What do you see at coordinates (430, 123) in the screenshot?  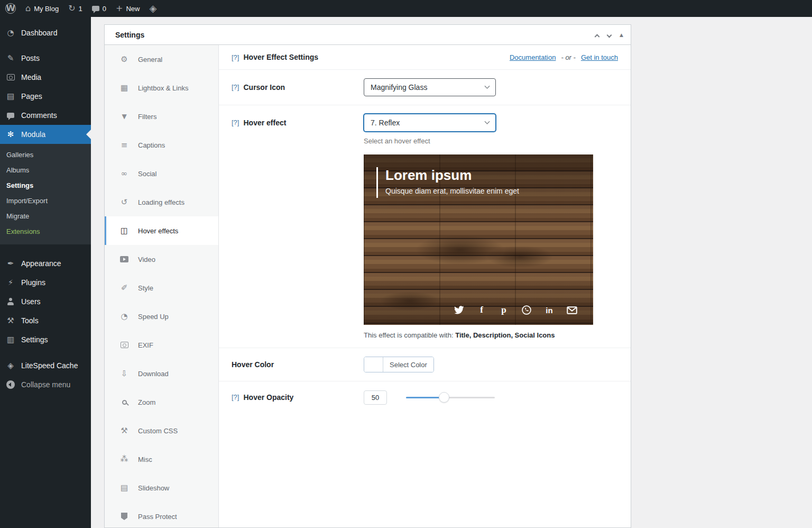 I see `hover-effect-select: 7. Reflex` at bounding box center [430, 123].